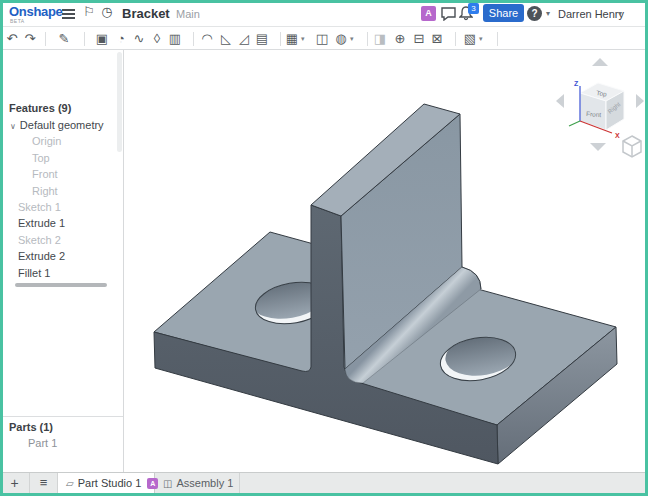 Image resolution: width=648 pixels, height=496 pixels. I want to click on viewcube-front-label: Front, so click(594, 114).